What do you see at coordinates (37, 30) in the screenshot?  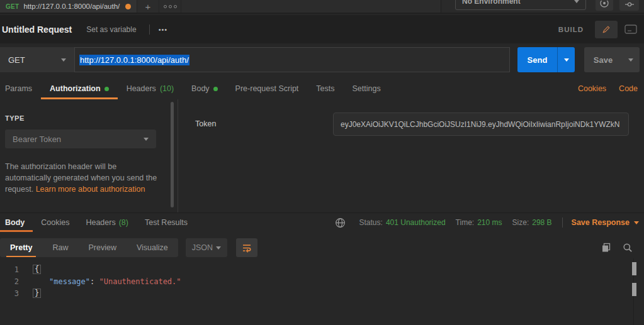 I see `request-title: Untitled Request` at bounding box center [37, 30].